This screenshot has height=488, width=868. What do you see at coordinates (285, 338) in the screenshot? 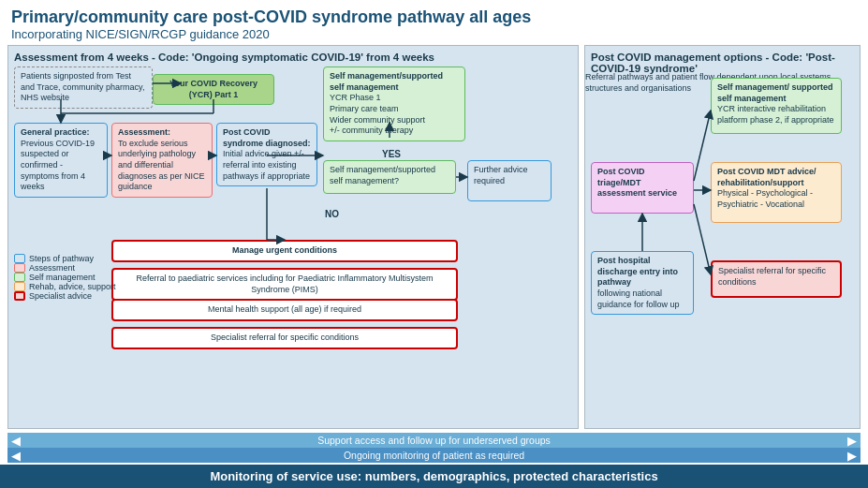
I see `specialist-referral-left-box: Specialist referral for specific conditi…` at bounding box center [285, 338].